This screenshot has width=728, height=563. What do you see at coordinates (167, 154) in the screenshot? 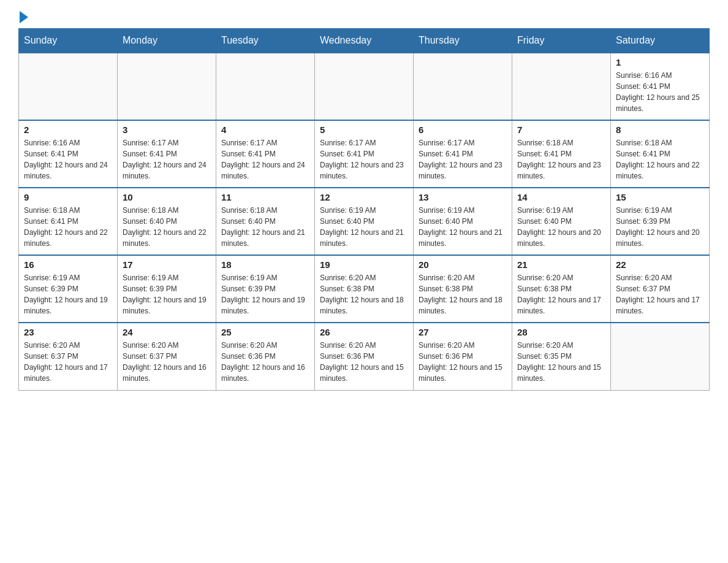
I see `calendar-cell: 3Sunrise: 6:17 AM Sunset: 6:41 PM Daylig…` at bounding box center [167, 154].